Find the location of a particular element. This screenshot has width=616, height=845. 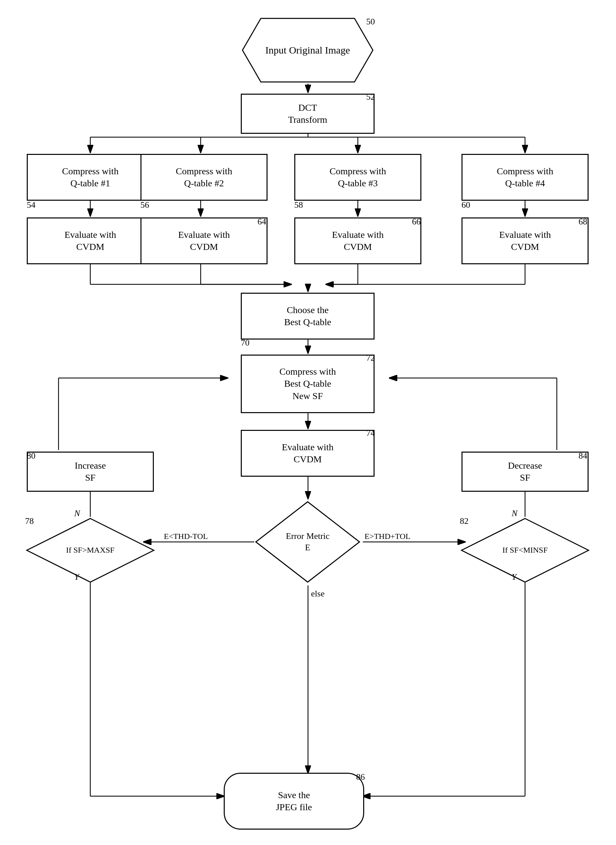

num-60: 60 is located at coordinates (466, 205).